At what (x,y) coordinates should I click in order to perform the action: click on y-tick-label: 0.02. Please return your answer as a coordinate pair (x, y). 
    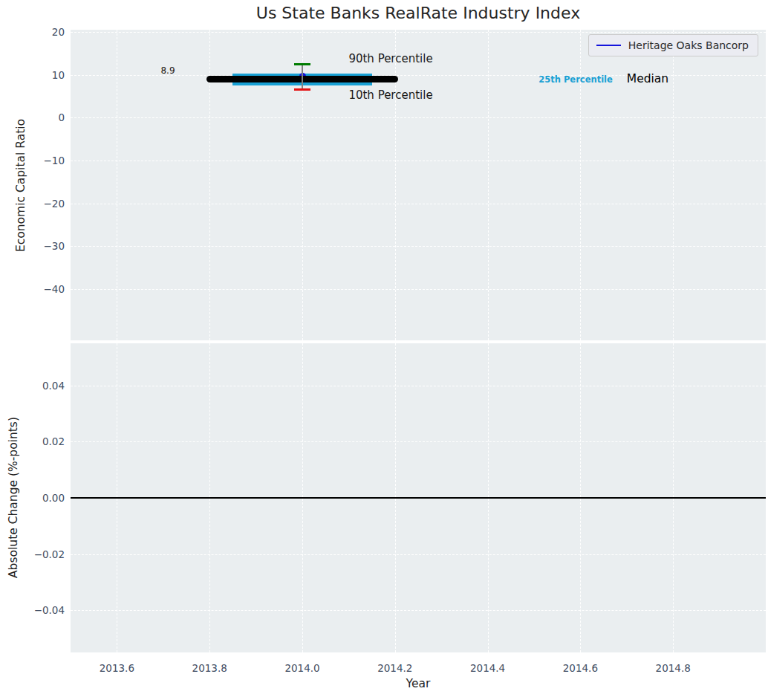
    Looking at the image, I should click on (33, 441).